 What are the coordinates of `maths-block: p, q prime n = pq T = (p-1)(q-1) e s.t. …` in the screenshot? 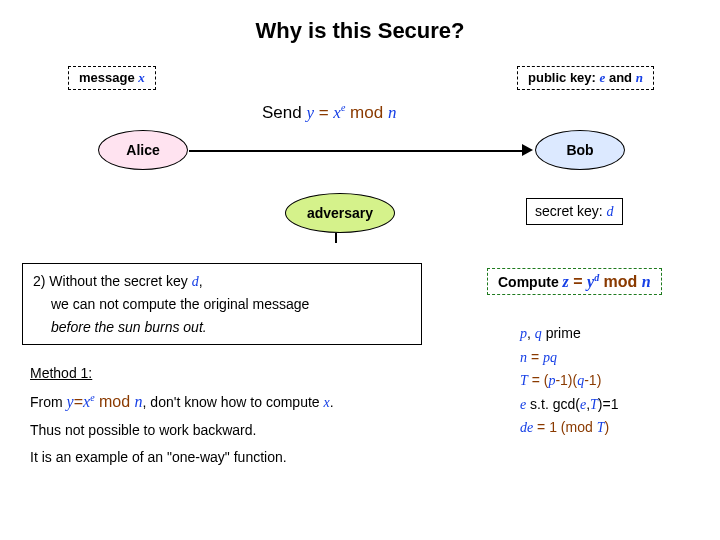 It's located at (569, 381).